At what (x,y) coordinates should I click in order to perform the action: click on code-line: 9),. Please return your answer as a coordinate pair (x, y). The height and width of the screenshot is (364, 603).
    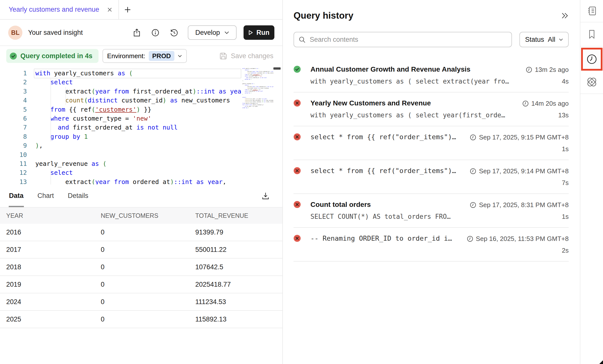
    Looking at the image, I should click on (141, 146).